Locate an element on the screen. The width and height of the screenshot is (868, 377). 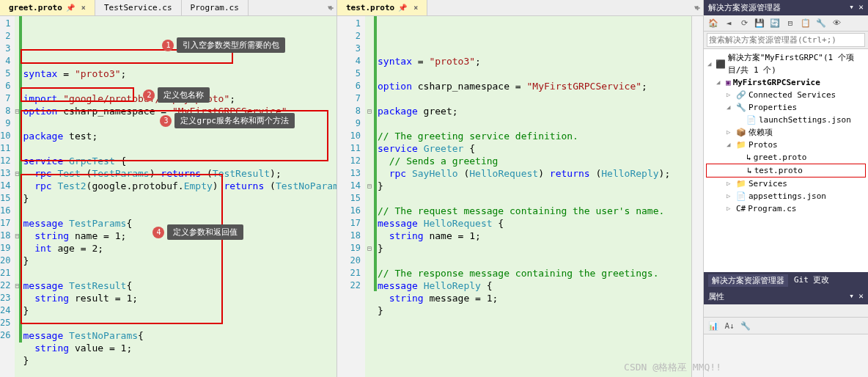
tab-greet-proto: greet.proto📌× is located at coordinates (48, 7).